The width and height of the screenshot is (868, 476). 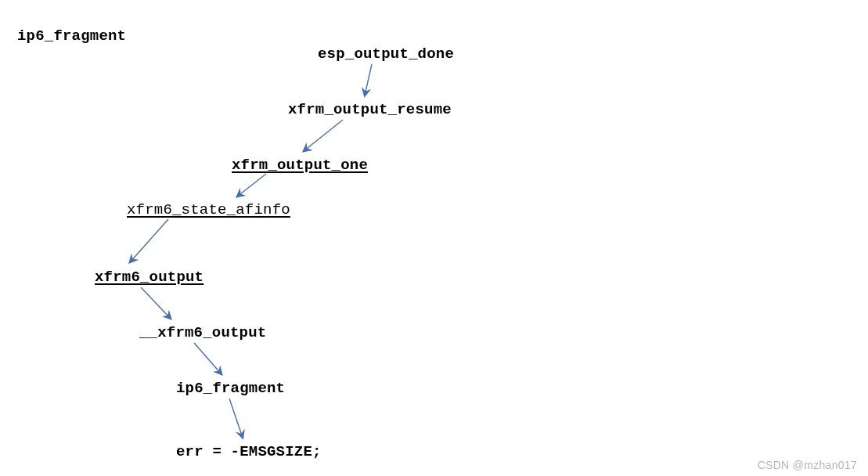 I want to click on diagram-title: ip6_fragment, so click(x=72, y=36).